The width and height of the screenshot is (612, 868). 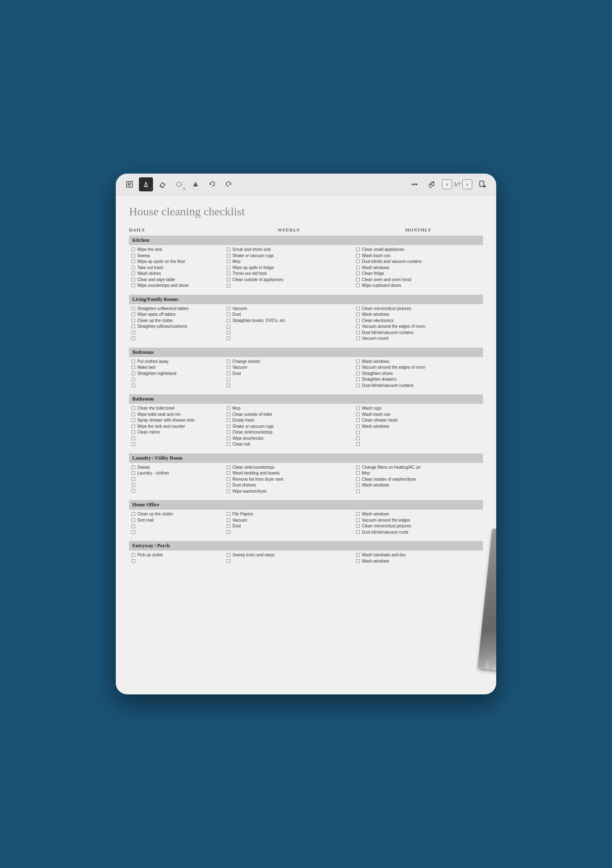 I want to click on list-item: Clean sink/countertops, so click(x=289, y=467).